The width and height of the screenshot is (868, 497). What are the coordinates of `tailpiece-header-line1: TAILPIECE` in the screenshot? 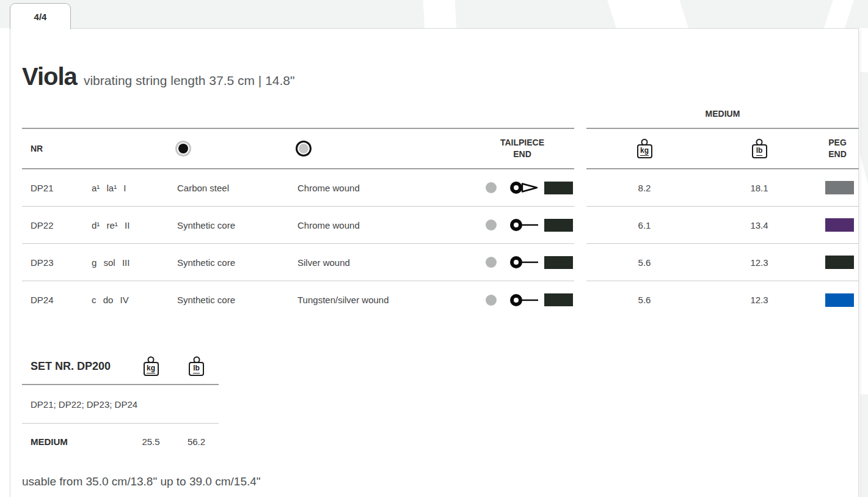 It's located at (522, 143).